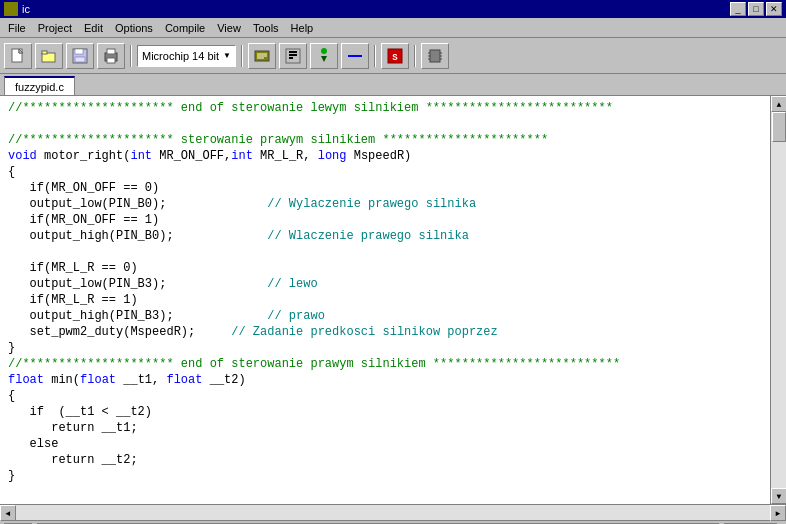  Describe the element at coordinates (73, 268) in the screenshot. I see `code-line-11: if(MR_L_R == 0)` at that location.